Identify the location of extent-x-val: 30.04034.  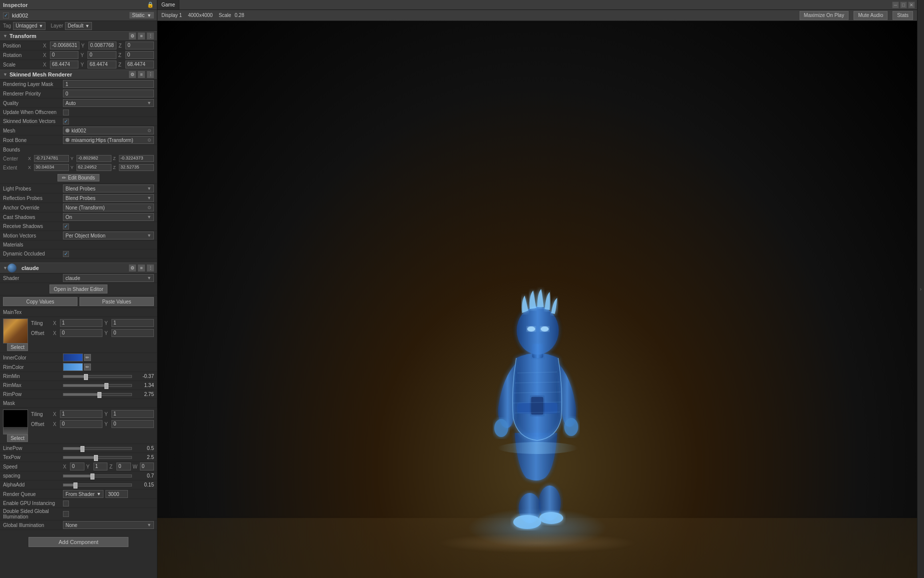
(51, 168).